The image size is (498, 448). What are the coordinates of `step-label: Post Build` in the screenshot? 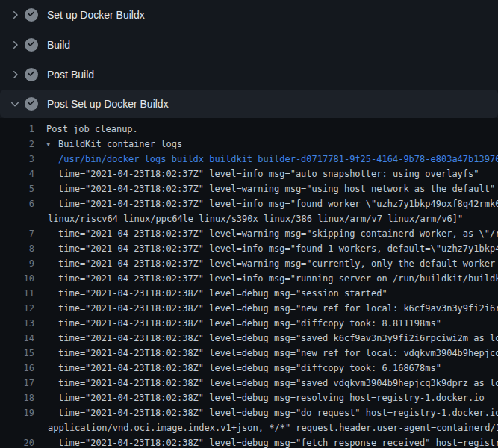 It's located at (70, 75).